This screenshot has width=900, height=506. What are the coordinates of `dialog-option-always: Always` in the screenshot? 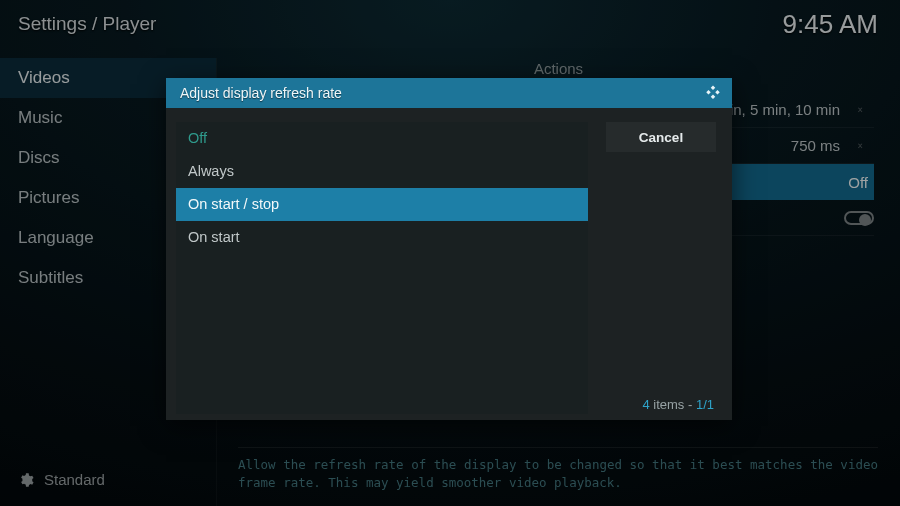 It's located at (382, 172).